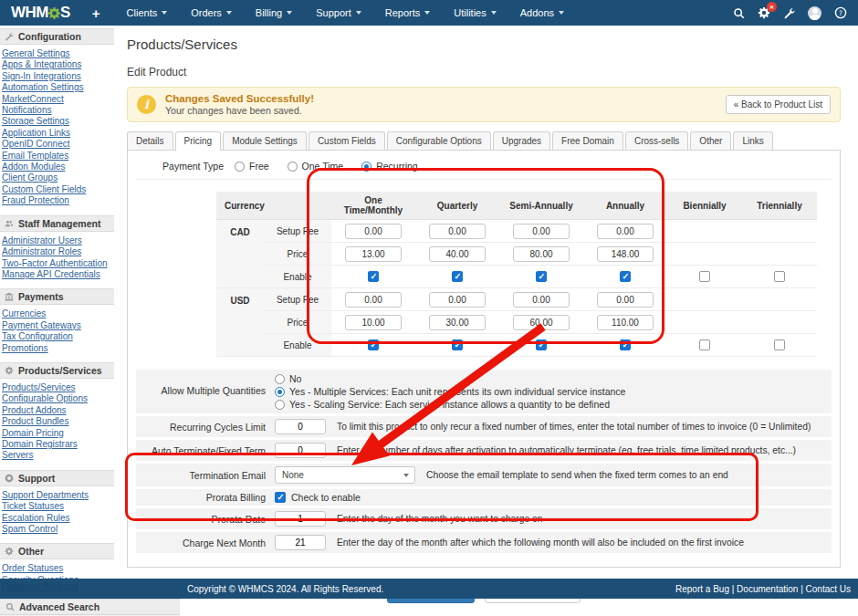 The width and height of the screenshot is (858, 616). What do you see at coordinates (57, 551) in the screenshot?
I see `sidebar-section-other: Other` at bounding box center [57, 551].